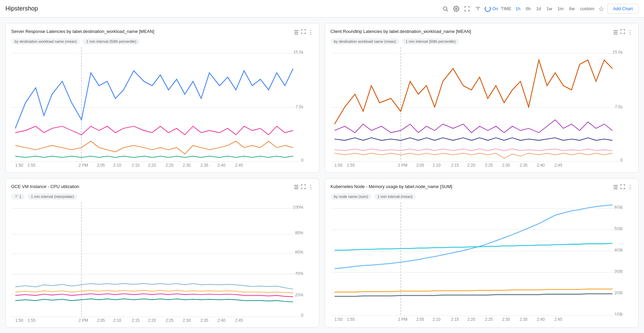 The image size is (644, 333). What do you see at coordinates (18, 197) in the screenshot?
I see `chart-tag-3a: 1` at bounding box center [18, 197].